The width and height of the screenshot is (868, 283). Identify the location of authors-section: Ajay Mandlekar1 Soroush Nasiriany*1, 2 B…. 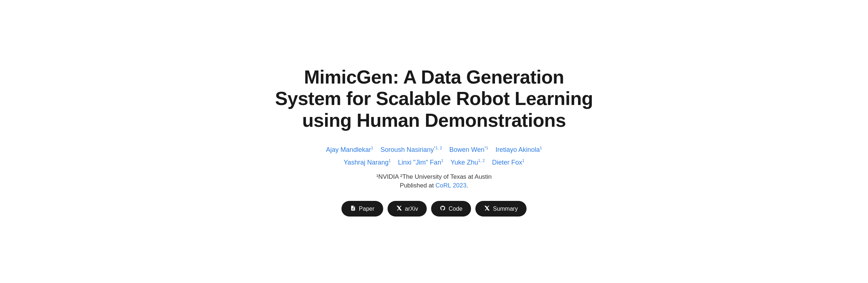
(434, 156).